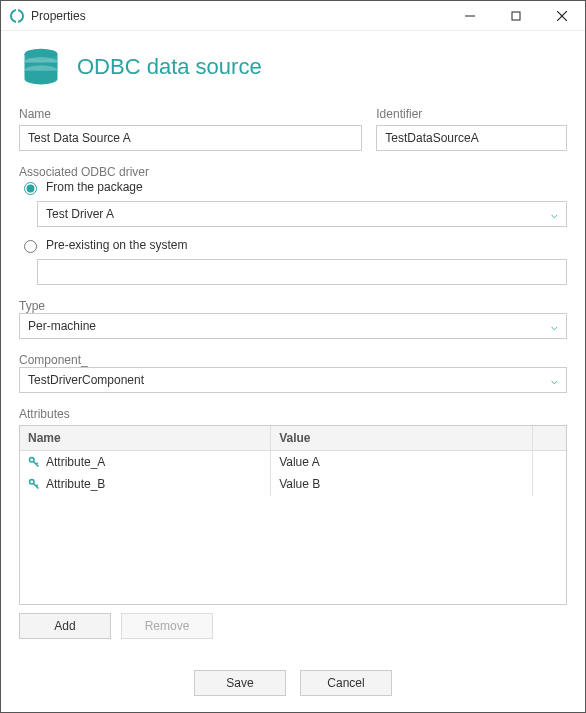  I want to click on table-row: Attribute_BValue B, so click(293, 484).